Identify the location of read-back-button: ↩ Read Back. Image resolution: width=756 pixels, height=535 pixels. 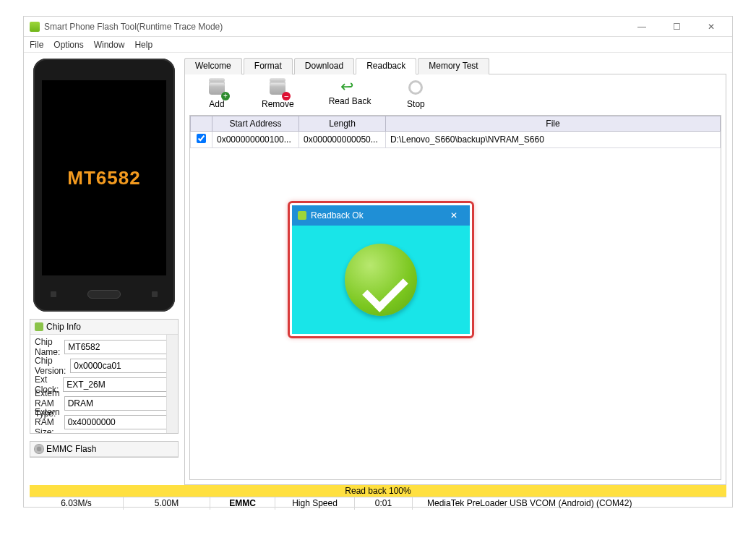
(350, 95).